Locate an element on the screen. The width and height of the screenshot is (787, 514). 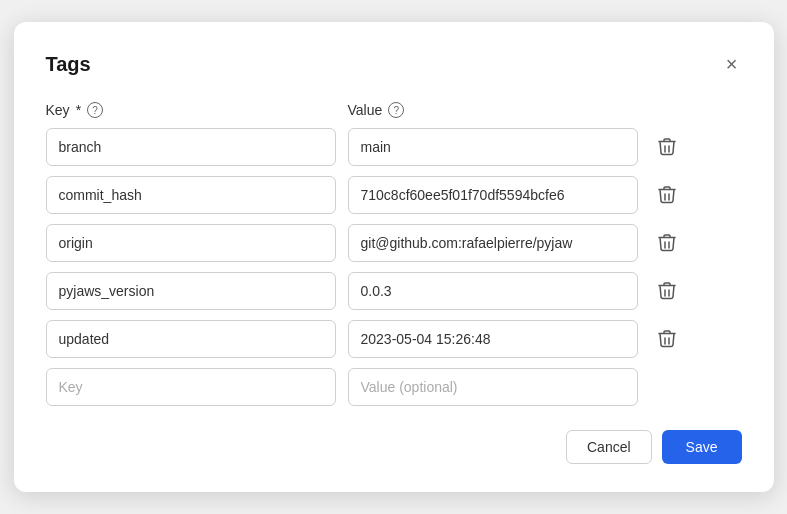
key-help-icon: ? is located at coordinates (95, 110).